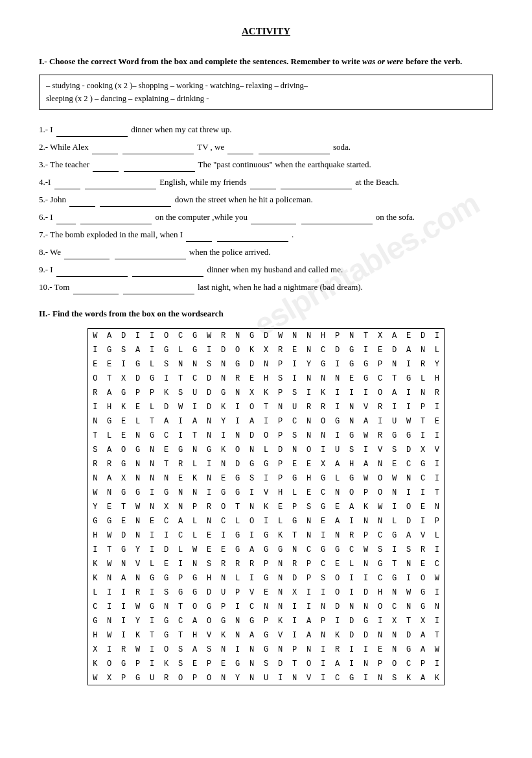  I want to click on blank-4d, so click(316, 185).